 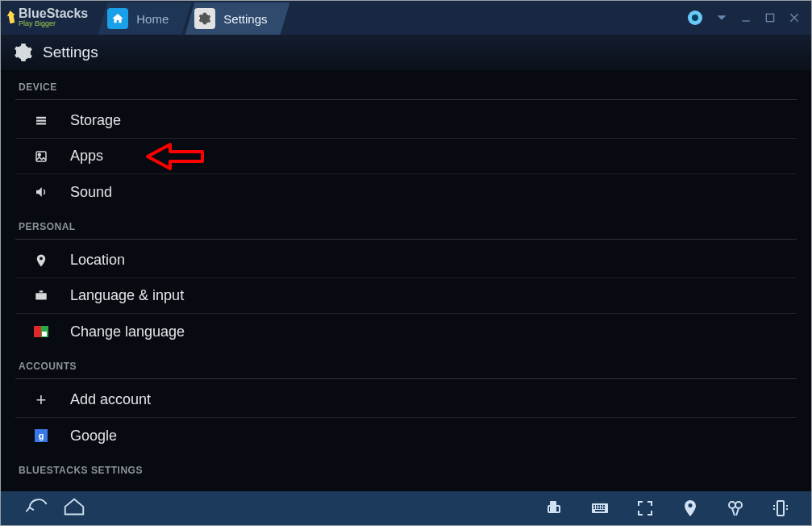 I want to click on tool-group, so click(x=668, y=508).